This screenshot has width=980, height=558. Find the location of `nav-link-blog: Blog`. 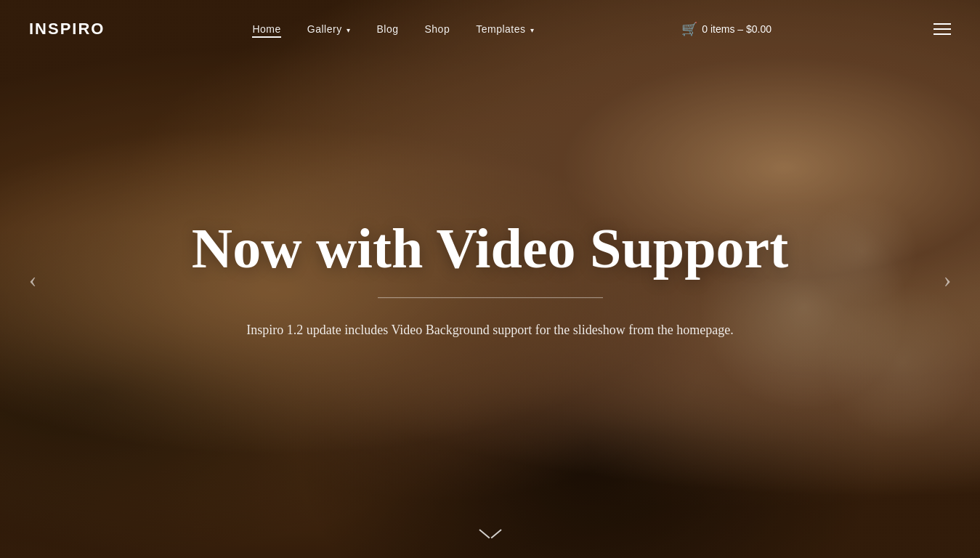

nav-link-blog: Blog is located at coordinates (387, 29).